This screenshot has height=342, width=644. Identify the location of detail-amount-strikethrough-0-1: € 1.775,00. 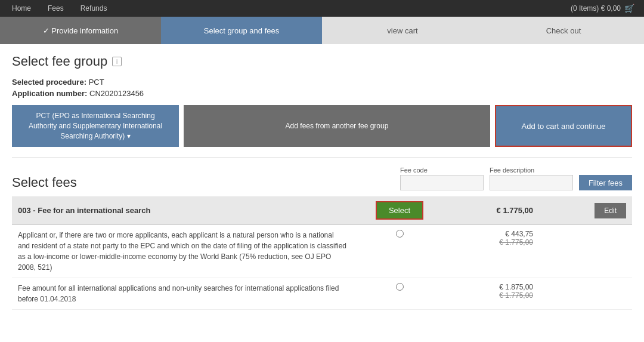
(516, 295).